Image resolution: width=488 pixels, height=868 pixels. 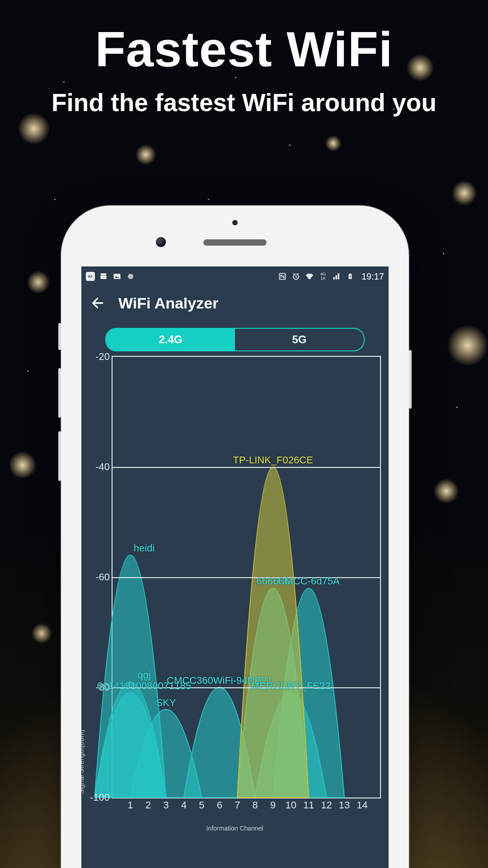 What do you see at coordinates (282, 276) in the screenshot?
I see `nfc-icon` at bounding box center [282, 276].